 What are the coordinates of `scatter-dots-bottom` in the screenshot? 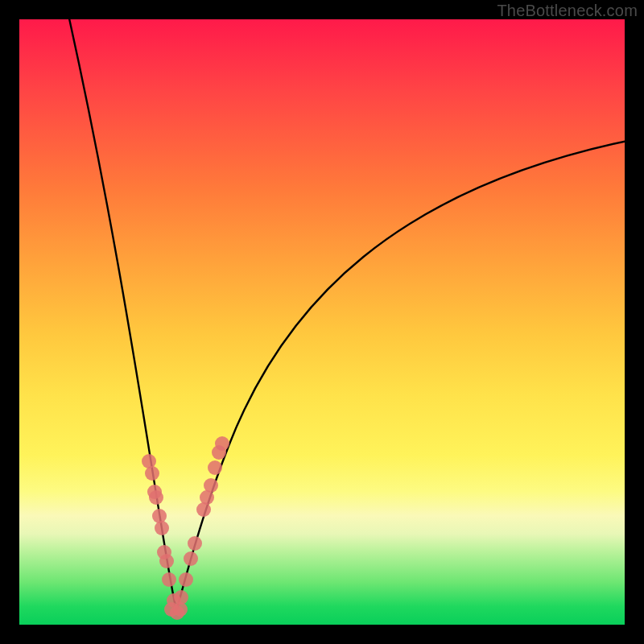 It's located at (175, 611).